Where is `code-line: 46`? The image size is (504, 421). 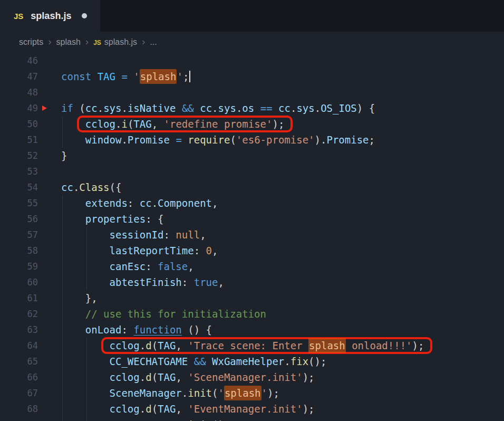 code-line: 46 is located at coordinates (252, 61).